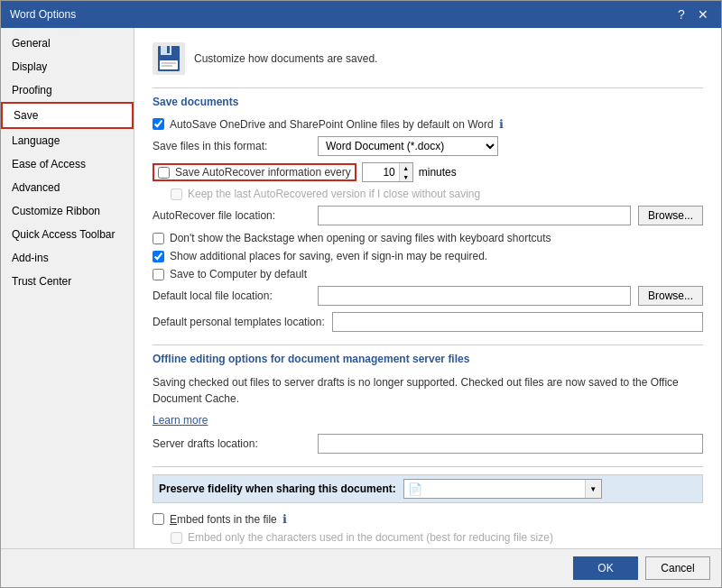 Image resolution: width=722 pixels, height=588 pixels. I want to click on sidebar-item-quick-access-toolbar: Quick Access Toolbar, so click(67, 234).